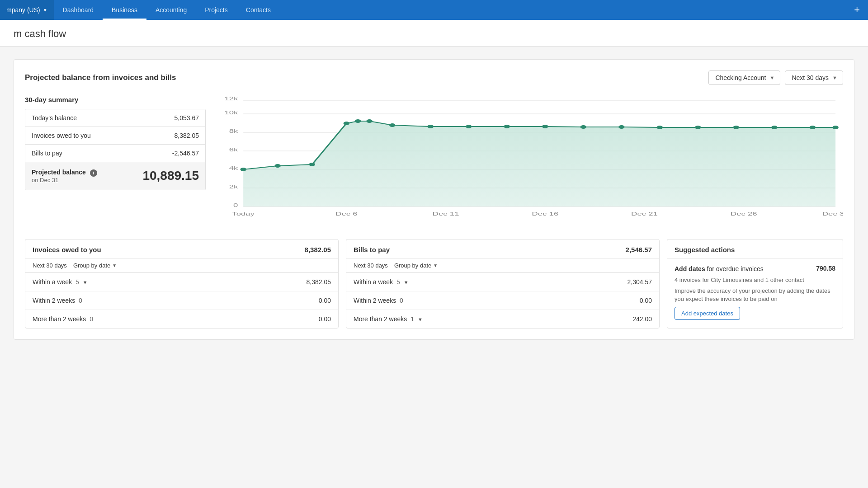 Image resolution: width=868 pixels, height=488 pixels. I want to click on bills-row-0-value: 2,304.57, so click(640, 282).